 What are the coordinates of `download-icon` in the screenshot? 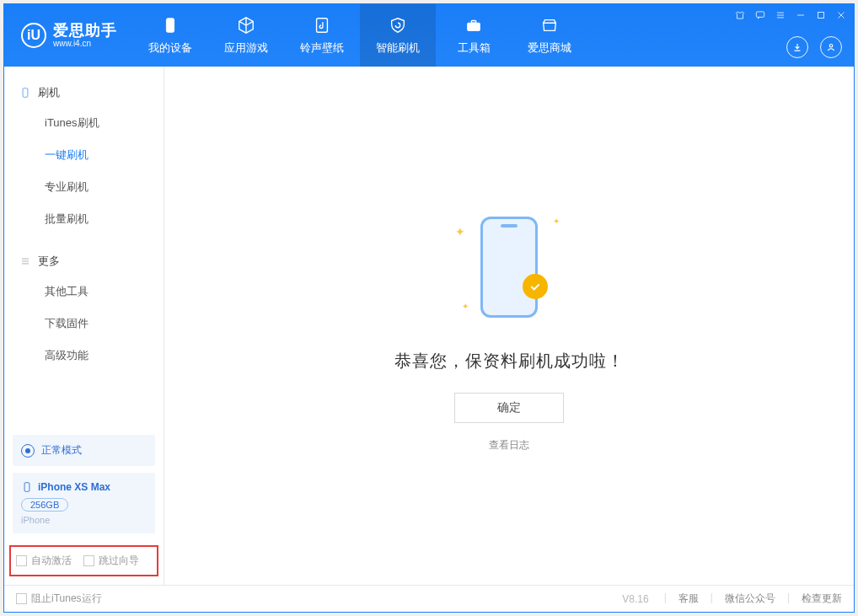 It's located at (797, 47).